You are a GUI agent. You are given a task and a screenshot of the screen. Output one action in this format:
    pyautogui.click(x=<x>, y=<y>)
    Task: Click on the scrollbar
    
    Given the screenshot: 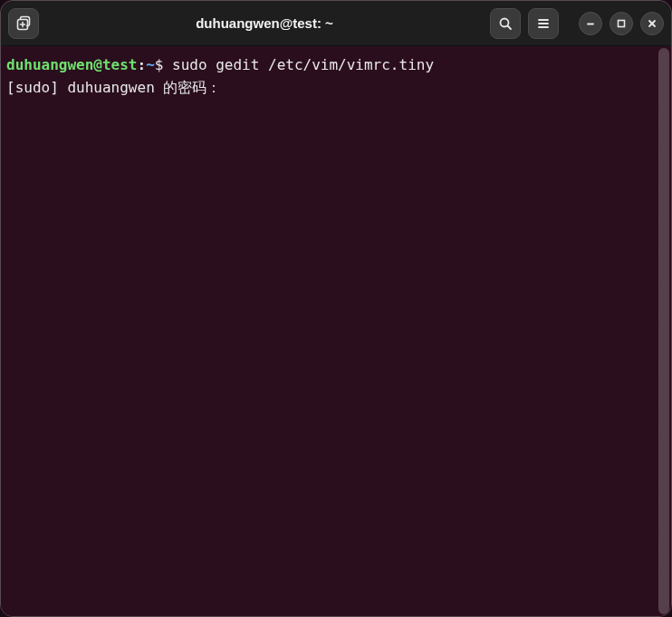 What is the action you would take?
    pyautogui.click(x=664, y=332)
    